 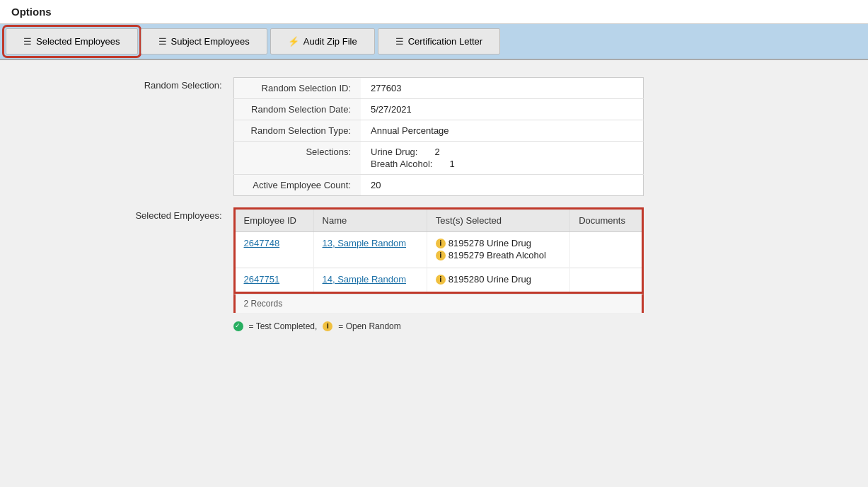 I want to click on col-documents: Documents, so click(x=606, y=221).